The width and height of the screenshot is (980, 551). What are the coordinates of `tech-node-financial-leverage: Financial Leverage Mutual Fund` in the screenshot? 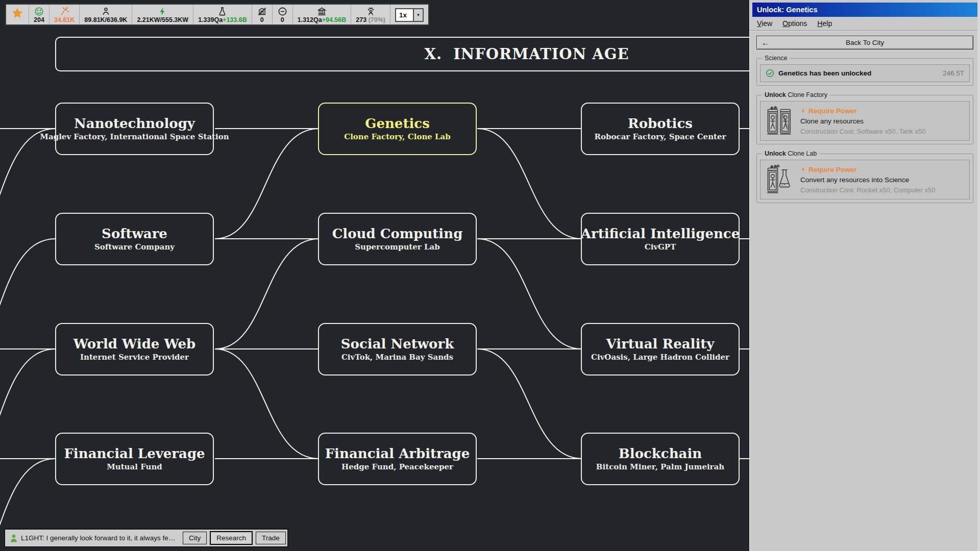 It's located at (135, 459).